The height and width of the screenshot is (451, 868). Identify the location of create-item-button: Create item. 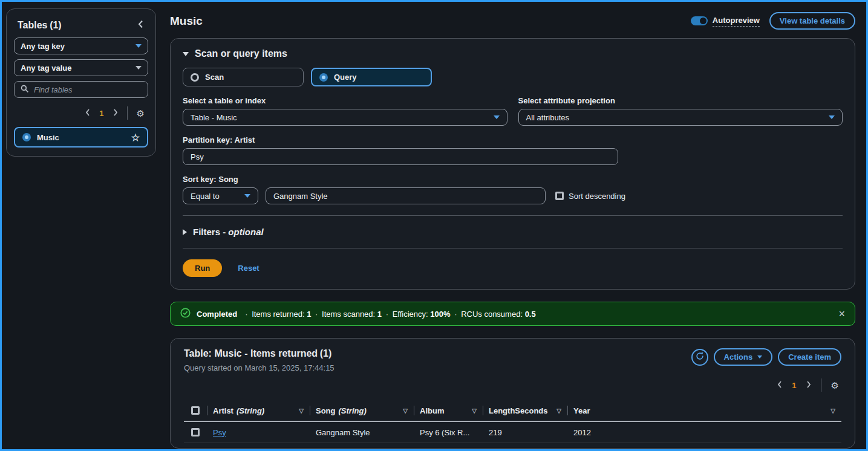
(809, 357).